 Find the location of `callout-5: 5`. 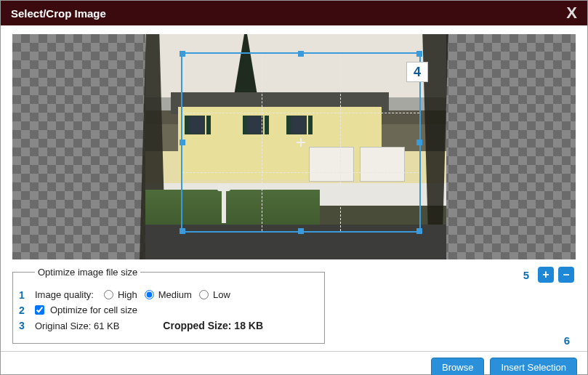

callout-5: 5 is located at coordinates (526, 275).